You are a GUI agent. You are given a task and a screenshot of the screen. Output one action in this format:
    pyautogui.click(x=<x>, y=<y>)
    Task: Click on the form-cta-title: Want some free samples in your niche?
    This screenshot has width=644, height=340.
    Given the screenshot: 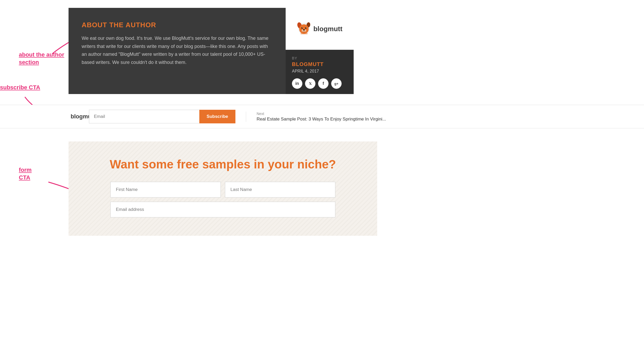 What is the action you would take?
    pyautogui.click(x=223, y=164)
    